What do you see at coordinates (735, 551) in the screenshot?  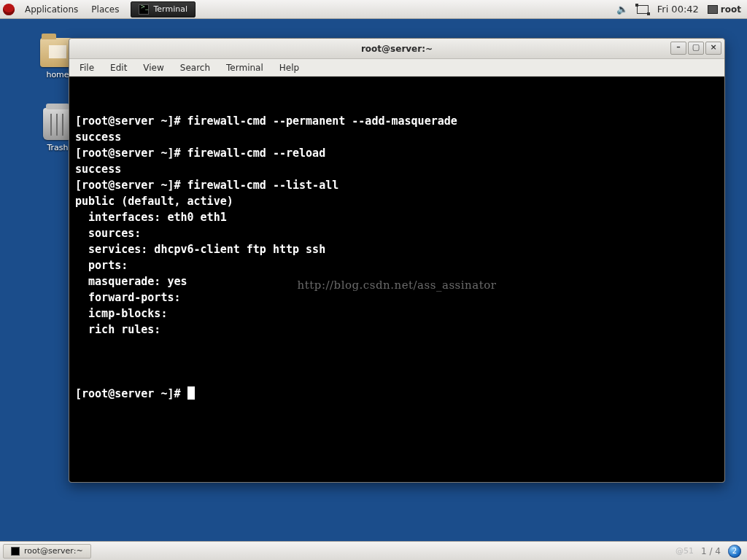 I see `workspace-switcher: 2` at bounding box center [735, 551].